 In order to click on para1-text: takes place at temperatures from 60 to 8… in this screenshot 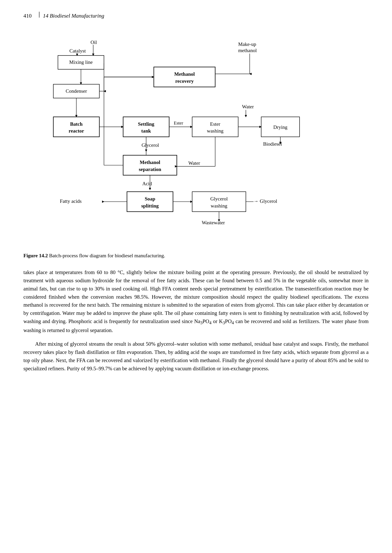, I will do `click(196, 297)`.